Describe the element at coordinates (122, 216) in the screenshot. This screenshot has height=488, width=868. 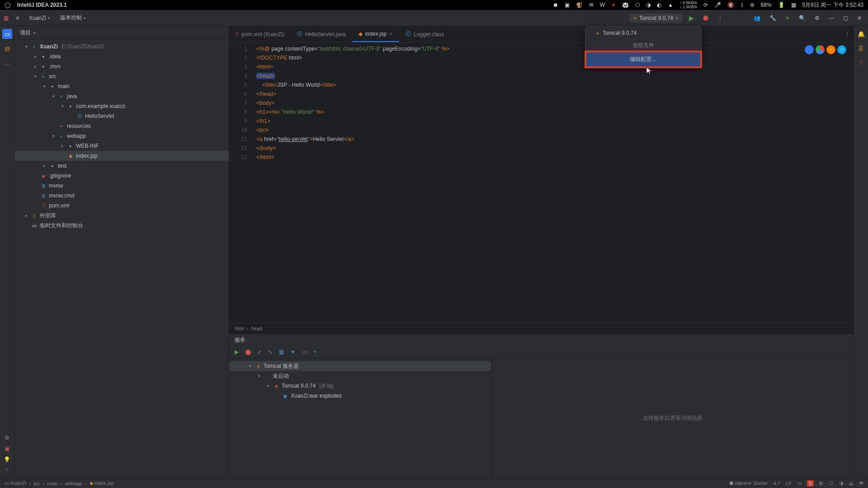
I see `tree-ext-lib: ▸▯外部库` at that location.